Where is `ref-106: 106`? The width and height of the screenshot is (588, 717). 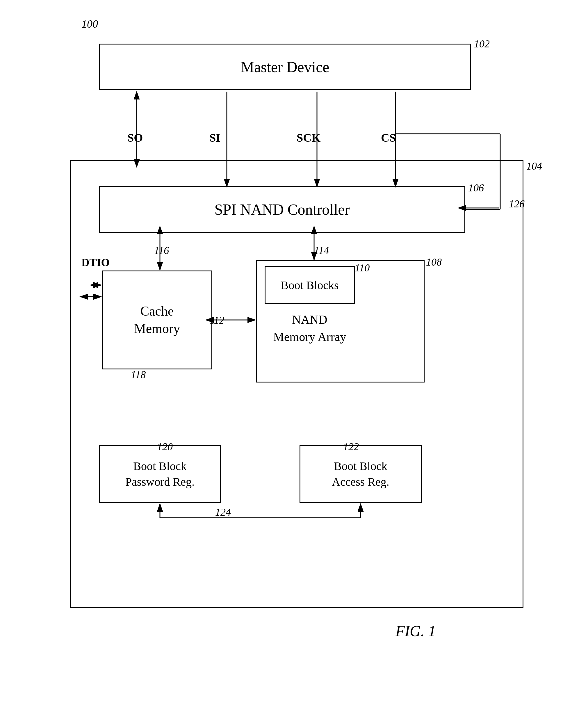
ref-106: 106 is located at coordinates (476, 188).